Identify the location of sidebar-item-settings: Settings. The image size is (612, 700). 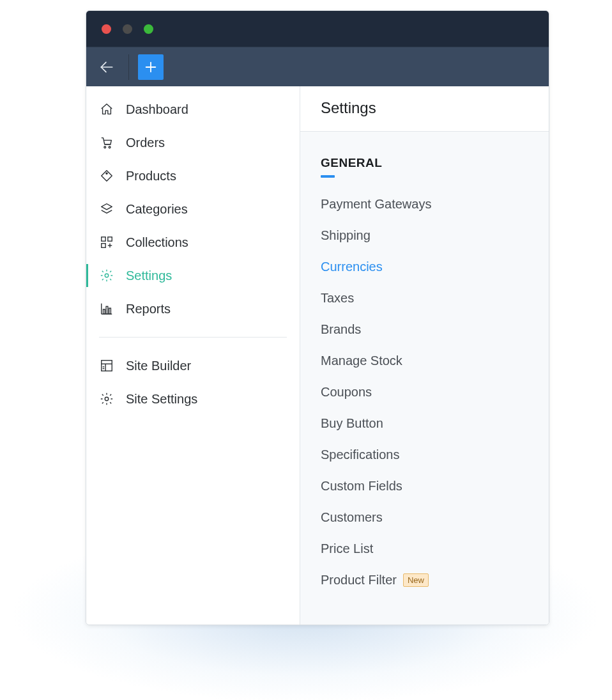
(193, 276).